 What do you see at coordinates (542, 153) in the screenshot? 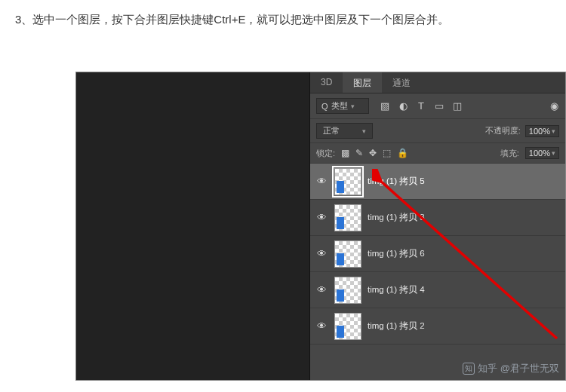
I see `fill-value: 100% ▾` at bounding box center [542, 153].